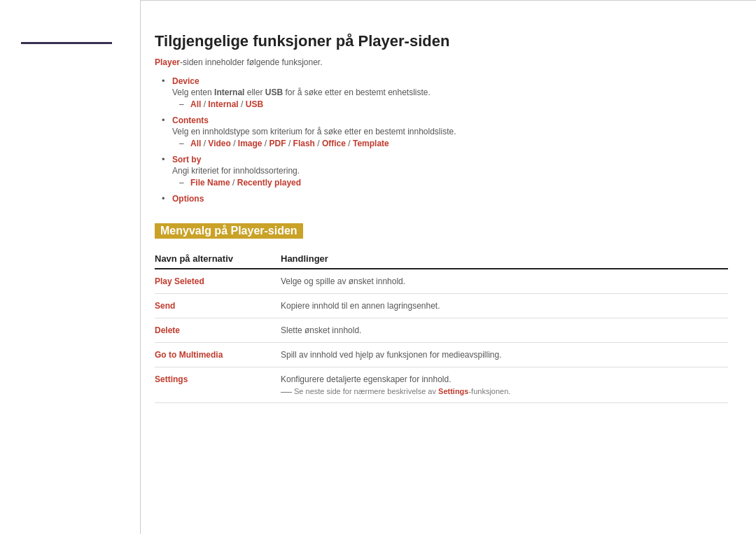 The height and width of the screenshot is (534, 756). Describe the element at coordinates (190, 120) in the screenshot. I see `bullet-contents-label: Contents` at that location.